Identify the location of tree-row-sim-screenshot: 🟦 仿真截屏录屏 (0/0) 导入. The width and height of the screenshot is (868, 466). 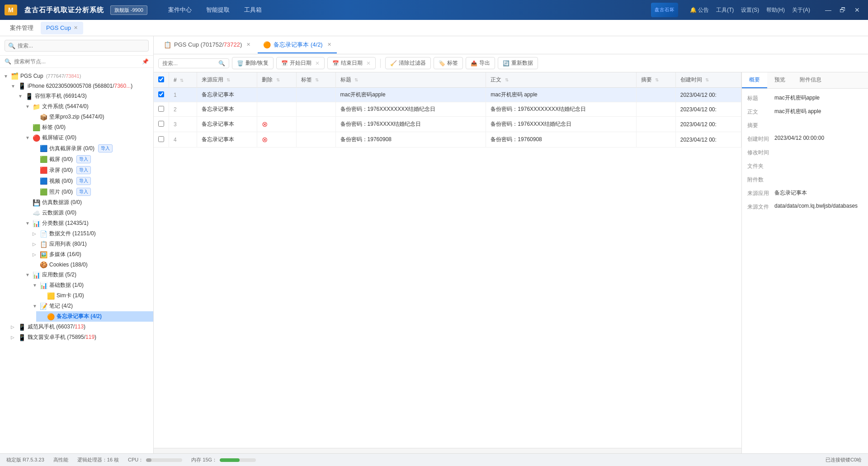
(91, 148).